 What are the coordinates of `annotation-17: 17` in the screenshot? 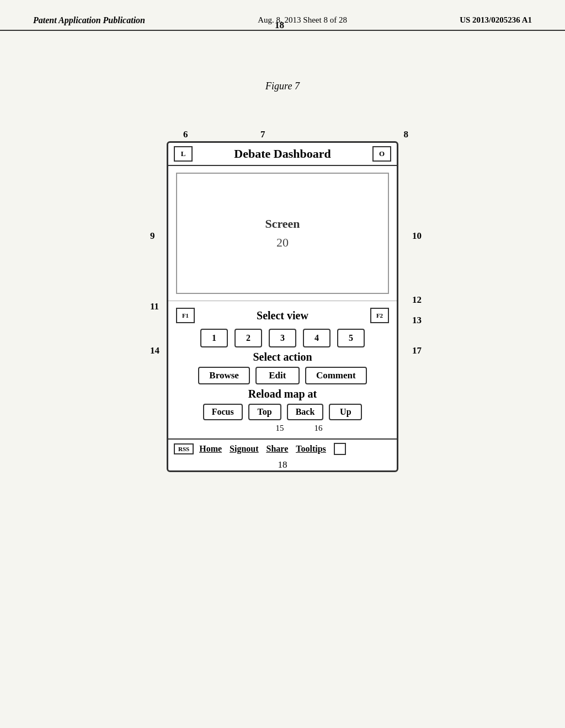 It's located at (417, 351).